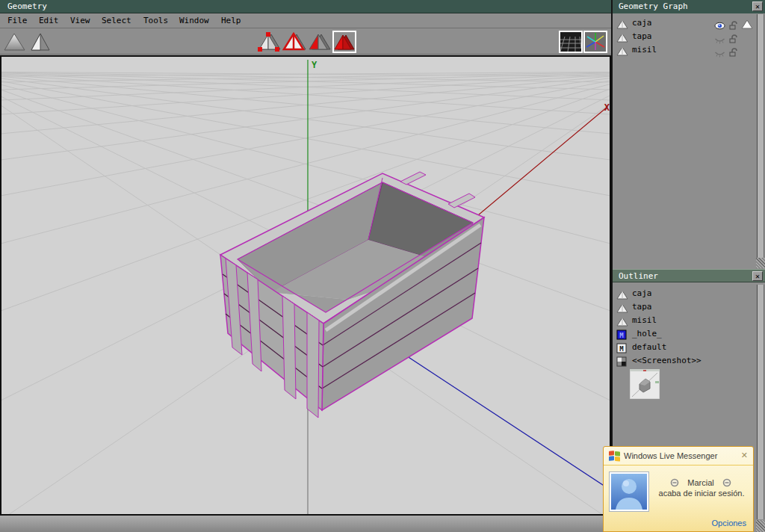  Describe the element at coordinates (684, 37) in the screenshot. I see `geometry-graph-row-tapa: tapa` at that location.